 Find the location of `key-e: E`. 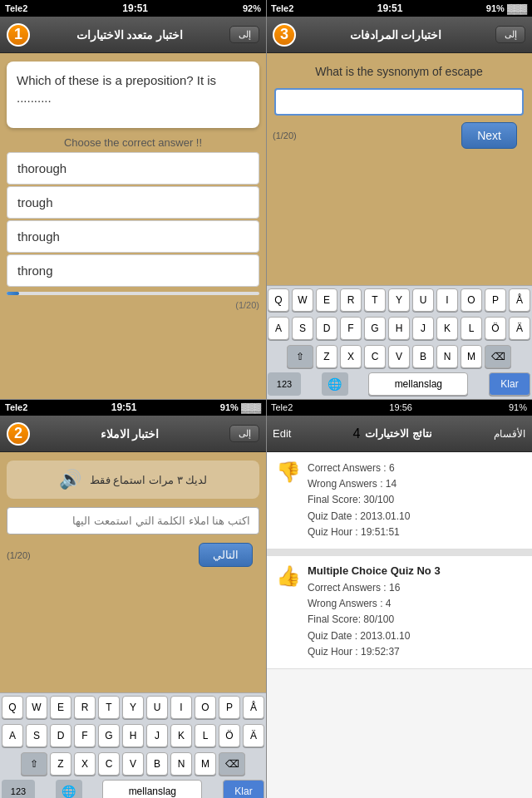

key-e: E is located at coordinates (61, 707).